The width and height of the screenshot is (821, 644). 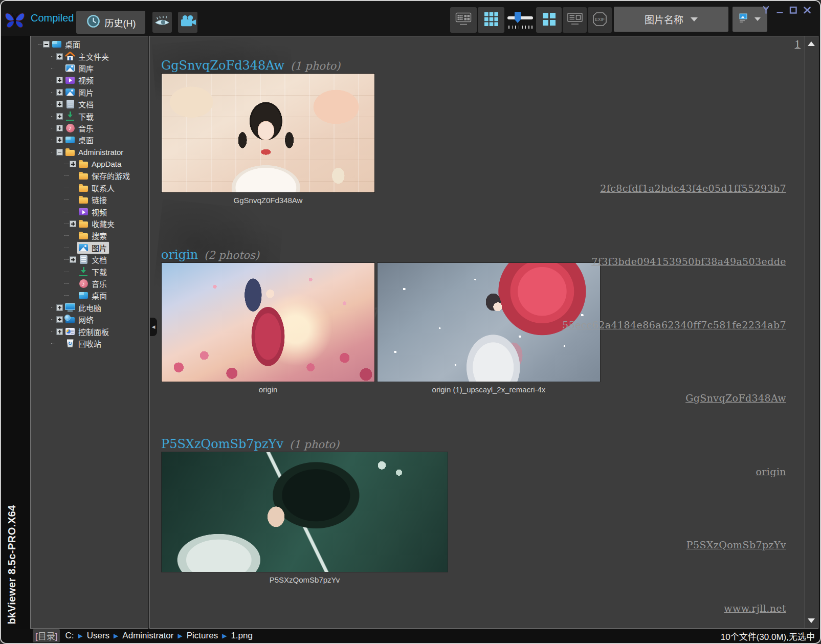 What do you see at coordinates (518, 17) in the screenshot?
I see `slider-handle` at bounding box center [518, 17].